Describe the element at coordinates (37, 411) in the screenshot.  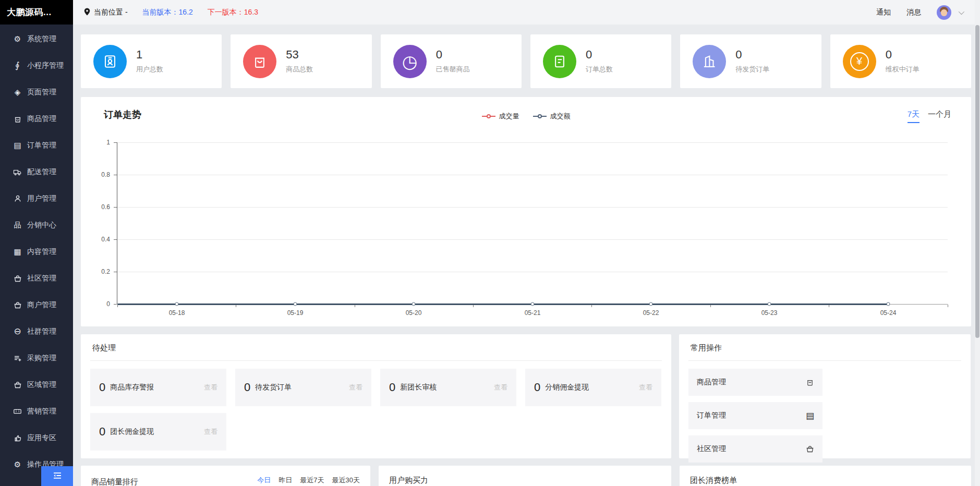
I see `sidebar-item-marketing: 营销管理` at that location.